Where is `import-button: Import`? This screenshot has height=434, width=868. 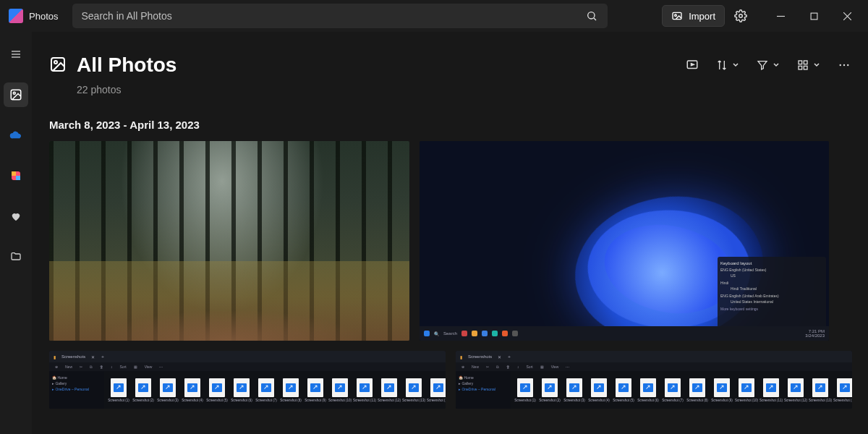
import-button: Import is located at coordinates (693, 16).